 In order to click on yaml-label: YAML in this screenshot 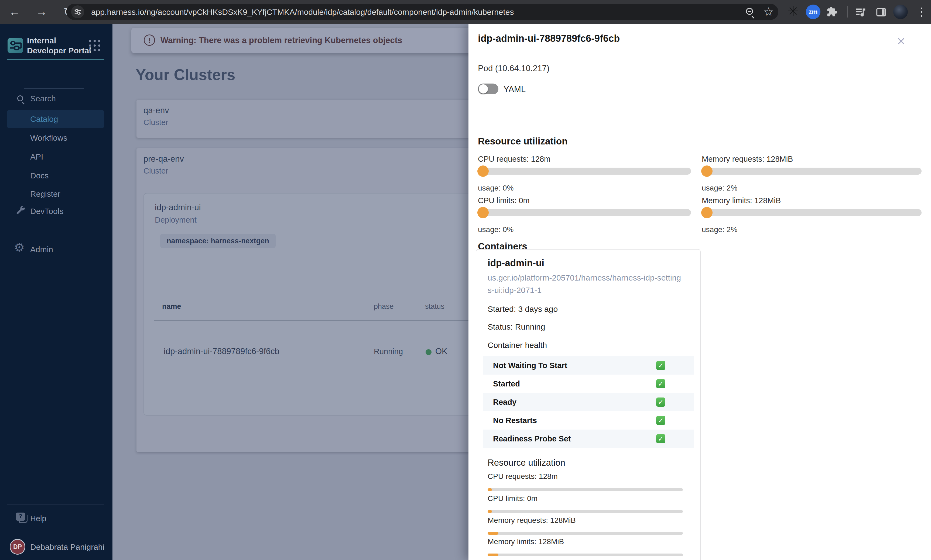, I will do `click(515, 89)`.